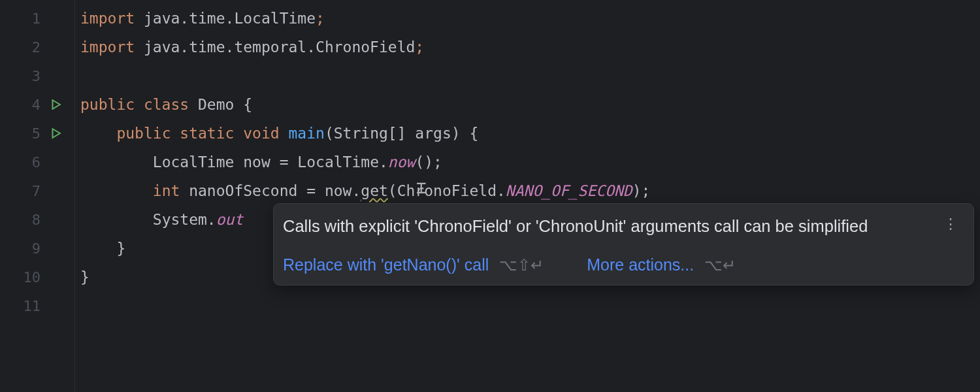  What do you see at coordinates (642, 191) in the screenshot?
I see `args-close: );` at bounding box center [642, 191].